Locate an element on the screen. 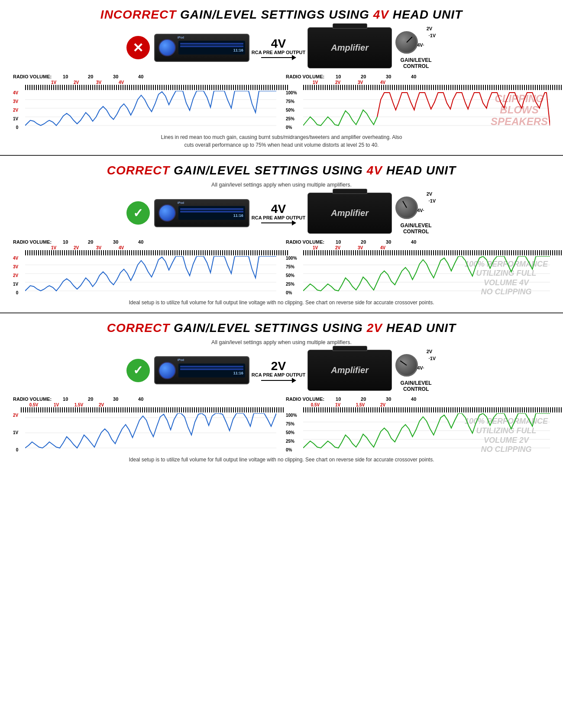 The image size is (563, 728). hu-screen: 11:16 is located at coordinates (212, 48).